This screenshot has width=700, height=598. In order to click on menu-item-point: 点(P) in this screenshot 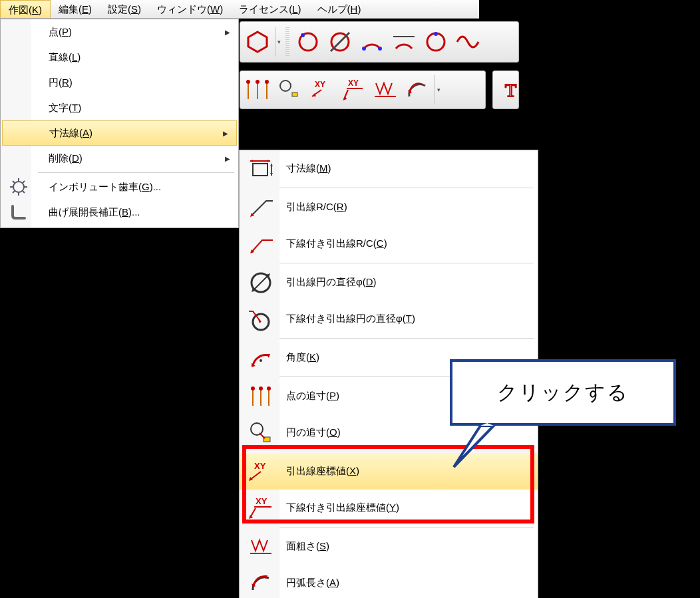, I will do `click(120, 32)`.